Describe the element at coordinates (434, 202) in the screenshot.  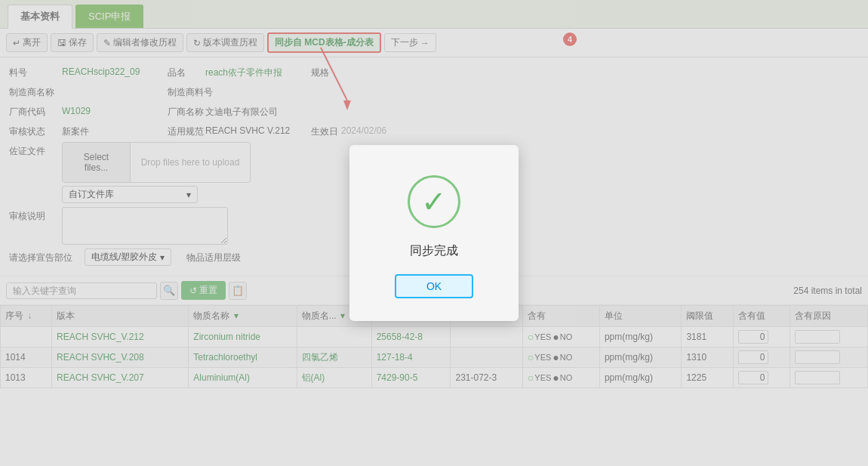
I see `check-icon: ✓` at that location.